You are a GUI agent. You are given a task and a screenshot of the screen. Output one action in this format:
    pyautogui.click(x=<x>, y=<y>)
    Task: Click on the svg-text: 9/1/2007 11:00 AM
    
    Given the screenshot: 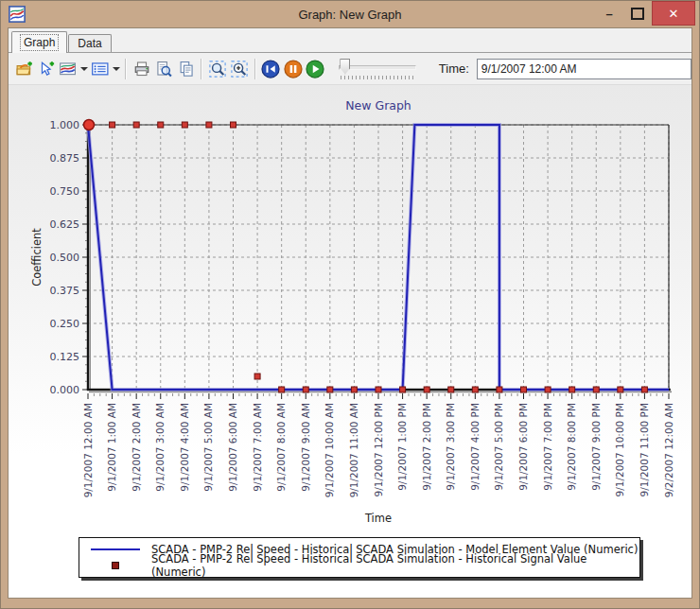 What is the action you would take?
    pyautogui.click(x=354, y=450)
    